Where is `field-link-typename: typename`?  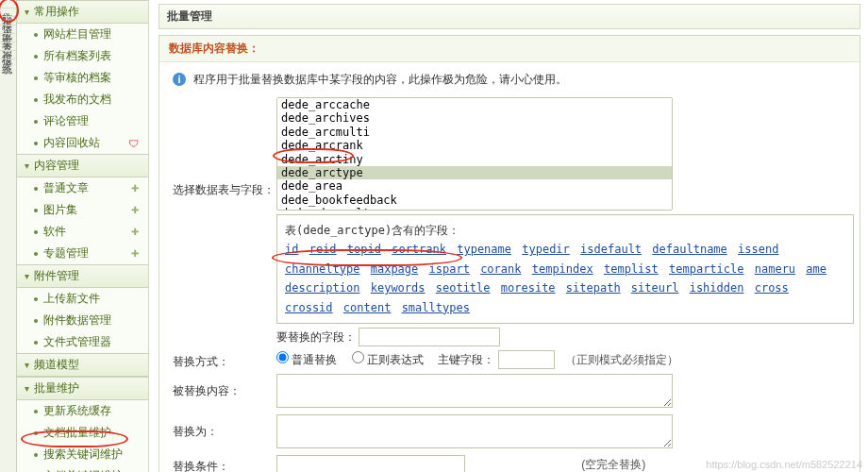 field-link-typename: typename is located at coordinates (484, 249).